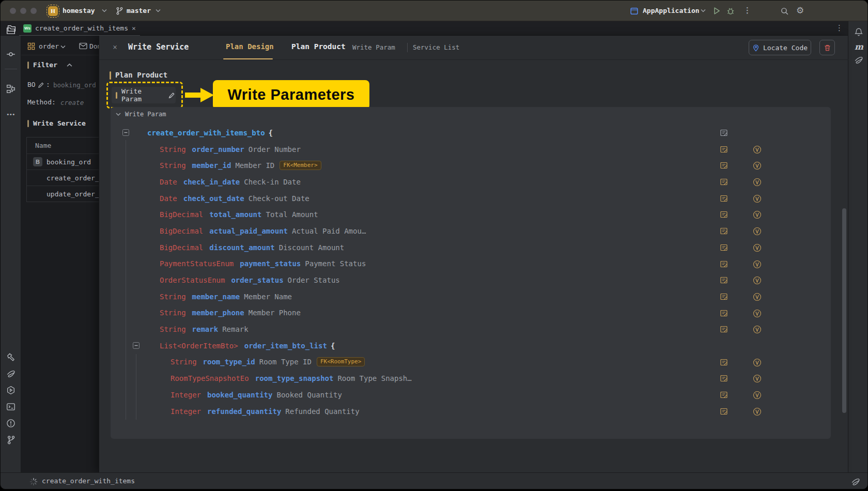 The height and width of the screenshot is (491, 868). What do you see at coordinates (41, 85) in the screenshot?
I see `edit-pencil-icon` at bounding box center [41, 85].